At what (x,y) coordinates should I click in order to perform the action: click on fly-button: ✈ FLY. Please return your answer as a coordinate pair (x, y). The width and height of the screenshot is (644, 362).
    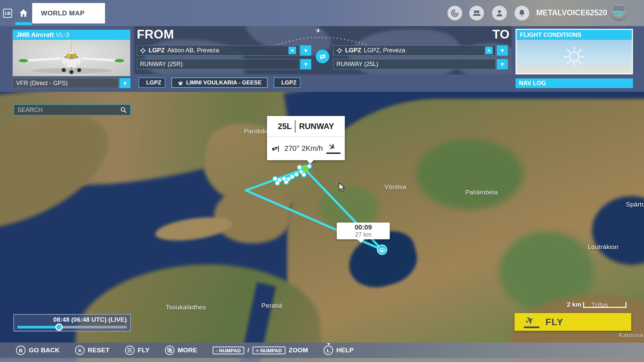
    Looking at the image, I should click on (573, 322).